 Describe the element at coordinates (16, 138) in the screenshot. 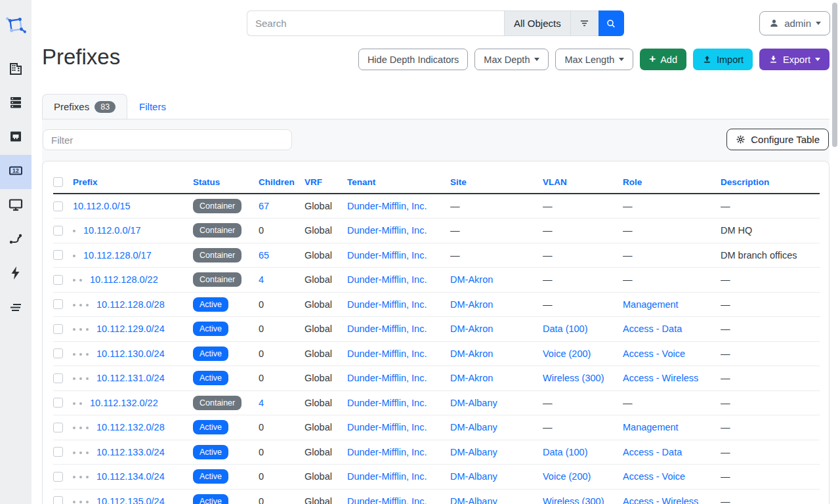

I see `sidebar-item-ethernet-port` at that location.